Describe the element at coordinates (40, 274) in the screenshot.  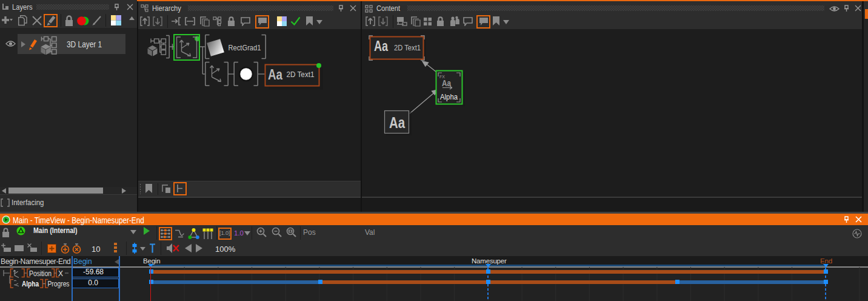
I see `svg-text: Position` at that location.